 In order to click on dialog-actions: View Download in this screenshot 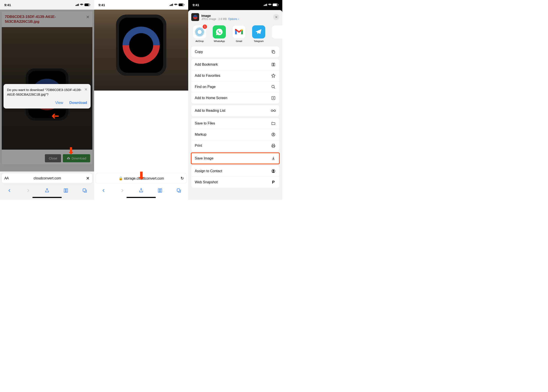, I will do `click(47, 103)`.